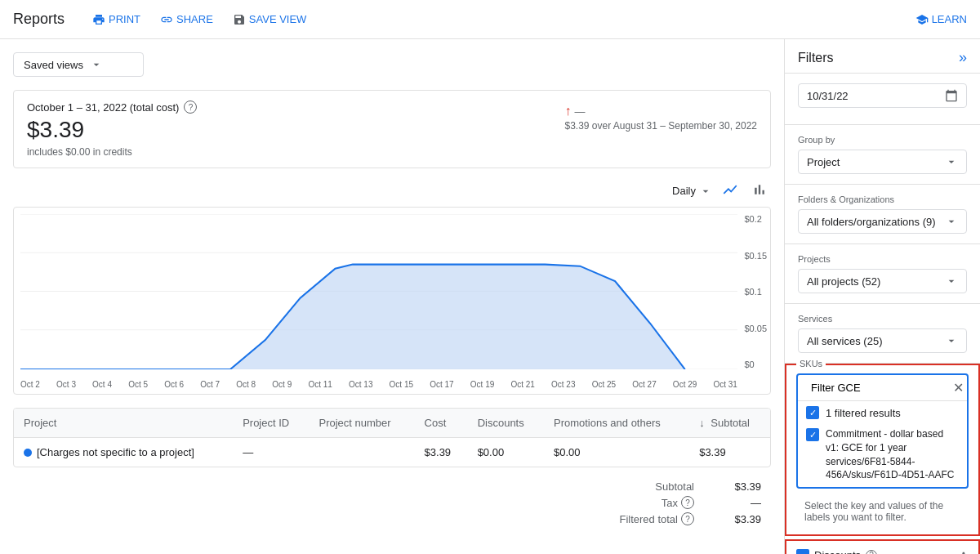 The height and width of the screenshot is (554, 980). I want to click on bar-chart-icon, so click(760, 190).